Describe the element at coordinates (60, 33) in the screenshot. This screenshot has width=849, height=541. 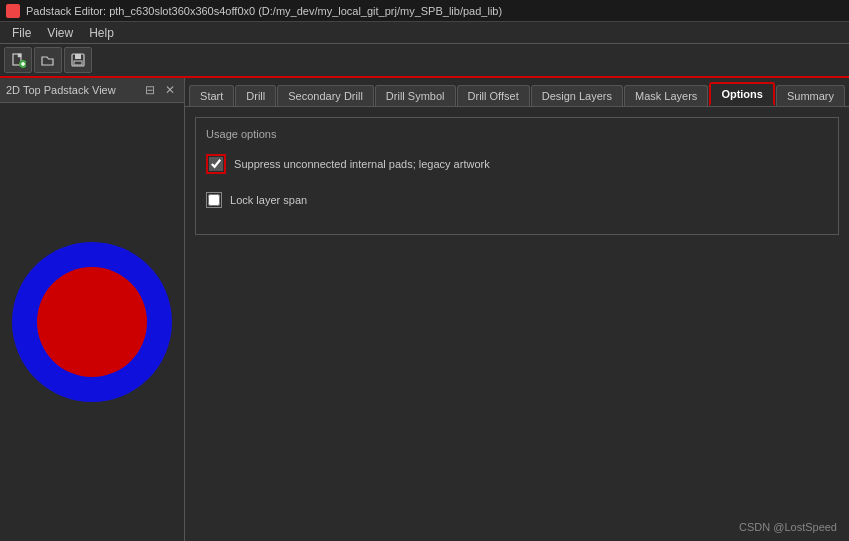
I see `menu-view: View` at that location.